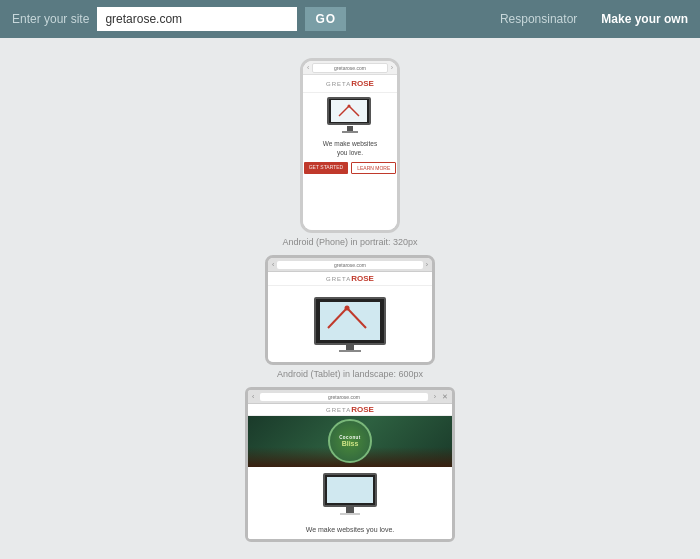  What do you see at coordinates (350, 19) in the screenshot?
I see `site-header: Enter your site GO Responsinator Make yo…` at bounding box center [350, 19].